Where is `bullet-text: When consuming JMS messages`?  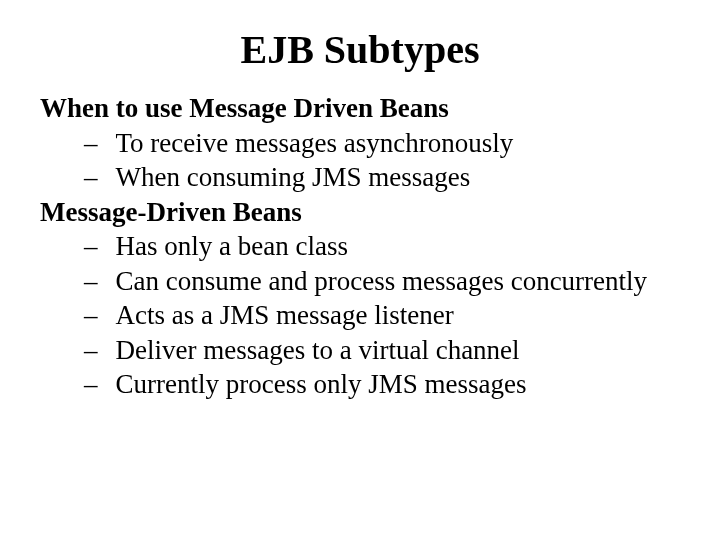
bullet-text: When consuming JMS messages is located at coordinates (398, 178).